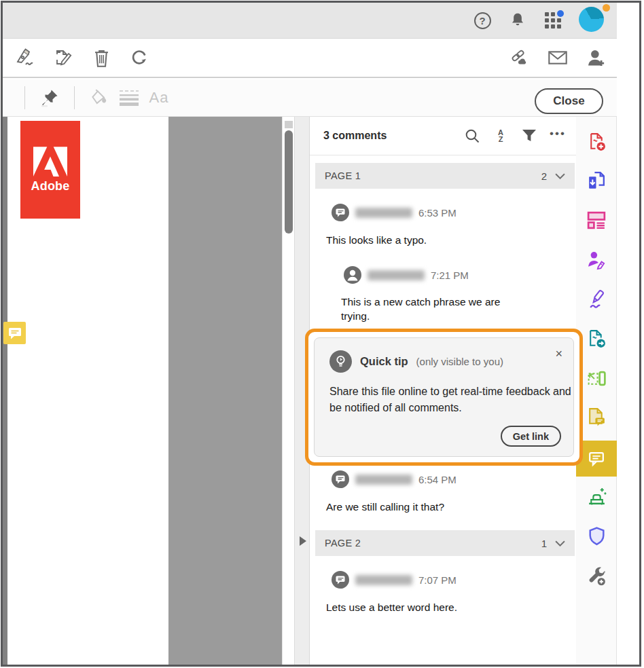 The height and width of the screenshot is (668, 644). Describe the element at coordinates (558, 58) in the screenshot. I see `email-button` at that location.